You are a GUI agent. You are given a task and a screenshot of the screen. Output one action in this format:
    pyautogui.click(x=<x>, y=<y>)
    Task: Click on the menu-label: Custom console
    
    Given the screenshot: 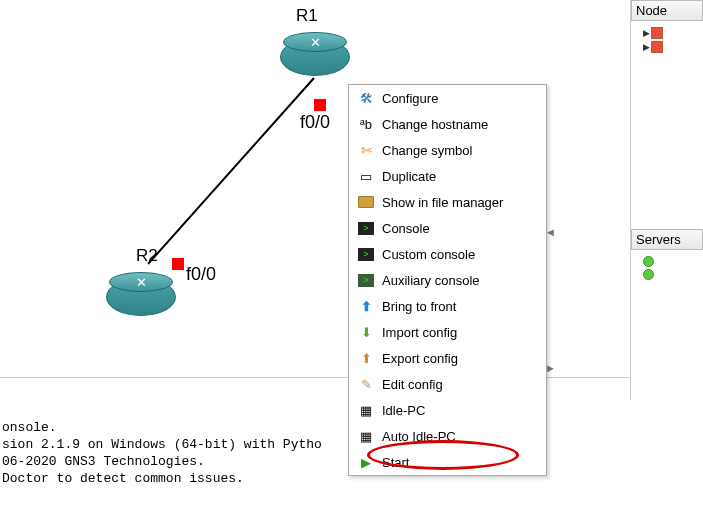 What is the action you would take?
    pyautogui.click(x=428, y=254)
    